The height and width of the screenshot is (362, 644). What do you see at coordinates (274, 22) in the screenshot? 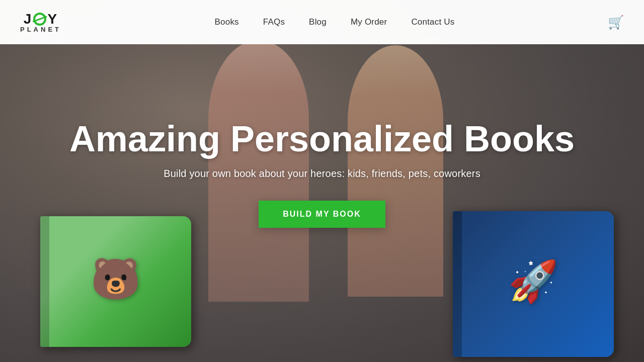
I see `nav-faqs: FAQs` at bounding box center [274, 22].